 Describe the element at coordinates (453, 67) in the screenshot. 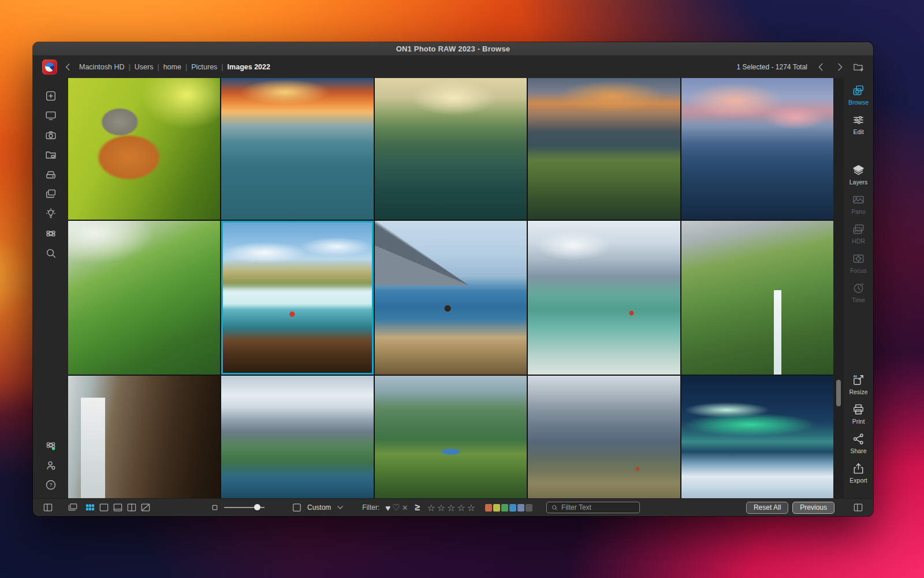

I see `header-bar: Macintosh HD|Users|home|Pictures|Images …` at that location.